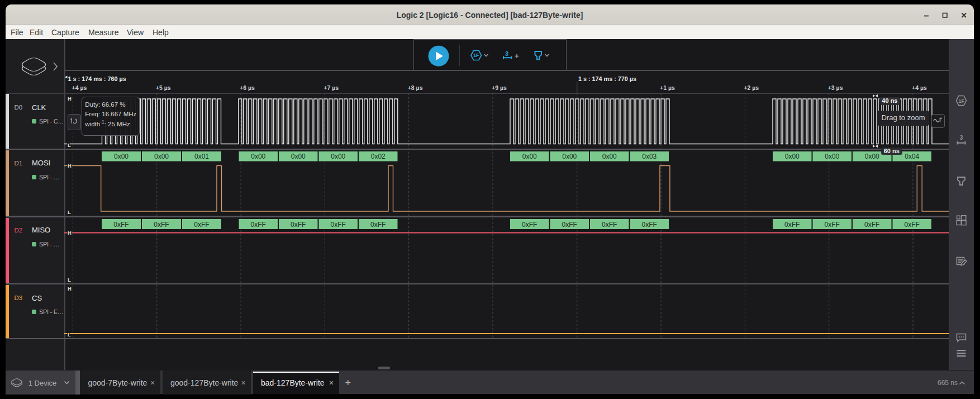 The height and width of the screenshot is (399, 980). Describe the element at coordinates (331, 88) in the screenshot. I see `svg-text: +7 µs` at that location.